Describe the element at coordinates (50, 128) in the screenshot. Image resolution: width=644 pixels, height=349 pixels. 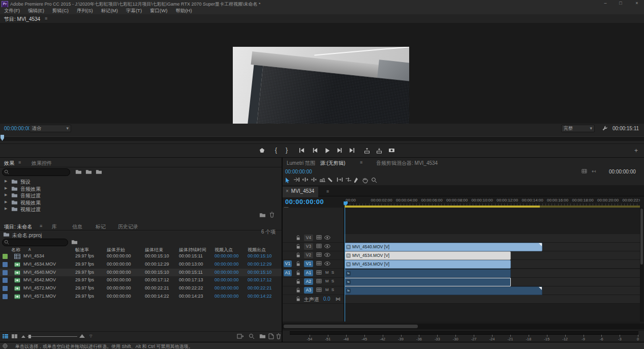
I see `fit-dropdown: 适合▾` at that location.